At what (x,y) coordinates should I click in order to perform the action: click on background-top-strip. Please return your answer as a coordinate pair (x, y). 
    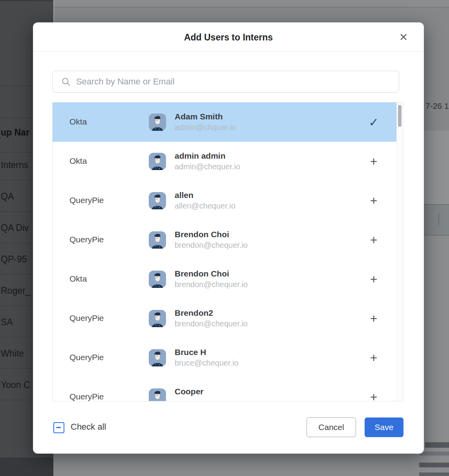
    Looking at the image, I should click on (251, 3).